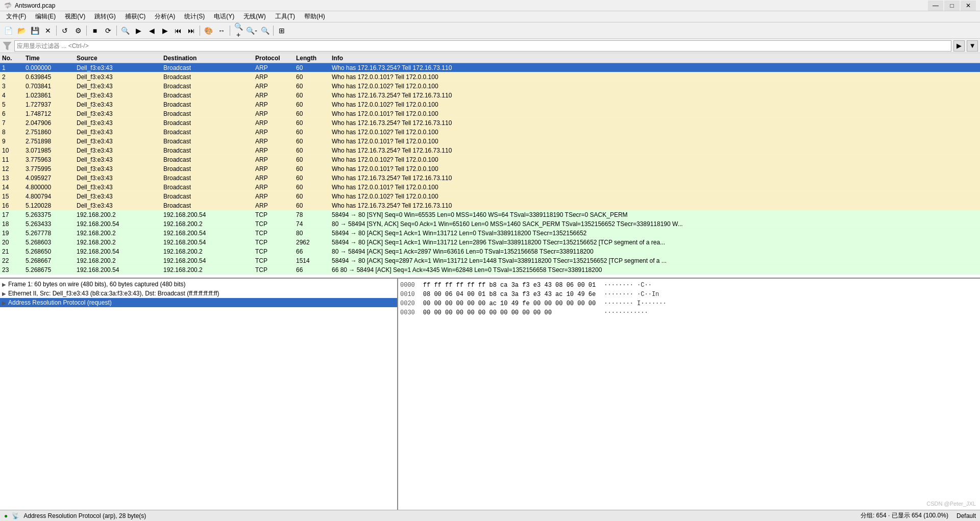 This screenshot has height=521, width=980. I want to click on toolbar-go-button: ▶, so click(138, 31).